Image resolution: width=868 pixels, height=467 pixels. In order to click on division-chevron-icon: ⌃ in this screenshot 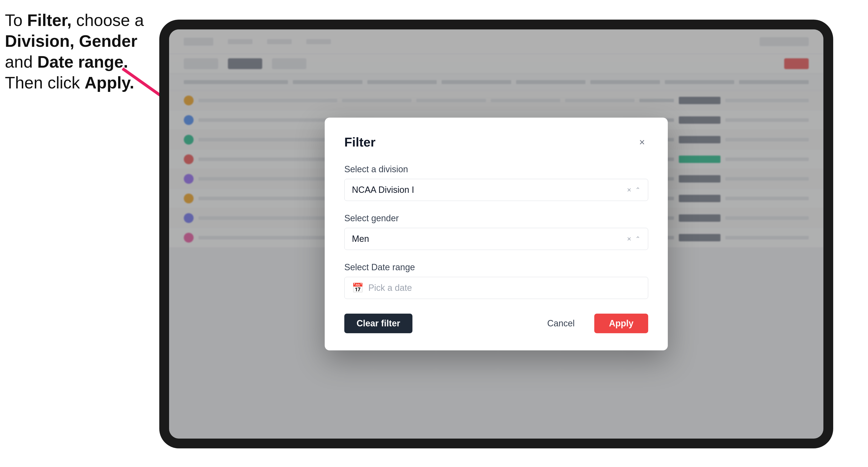, I will do `click(638, 190)`.